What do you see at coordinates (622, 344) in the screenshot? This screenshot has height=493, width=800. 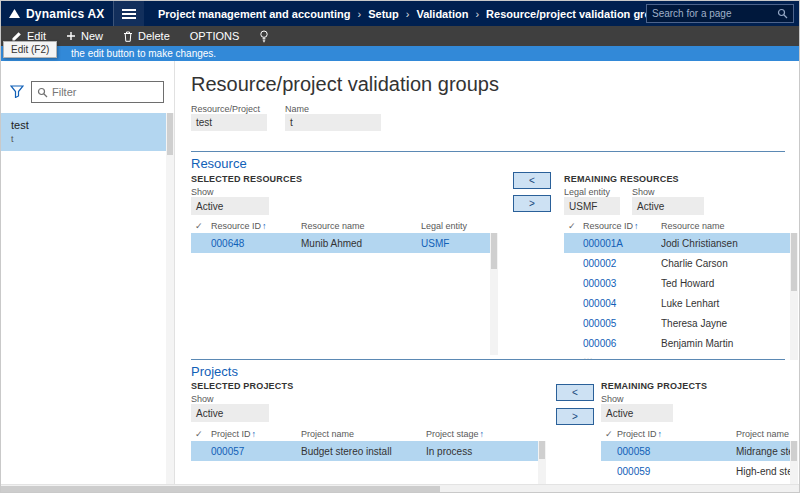 I see `resource-id-cell: 000006` at bounding box center [622, 344].